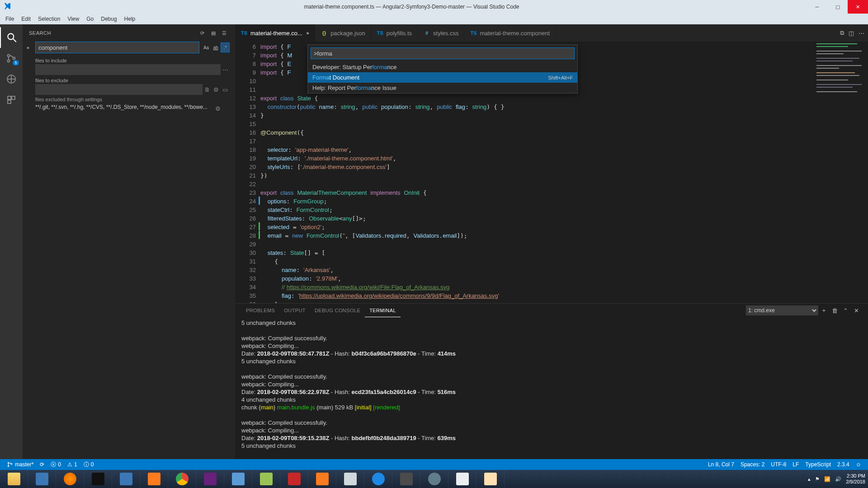 The image size is (868, 488). Describe the element at coordinates (118, 47) in the screenshot. I see `search-input` at that location.